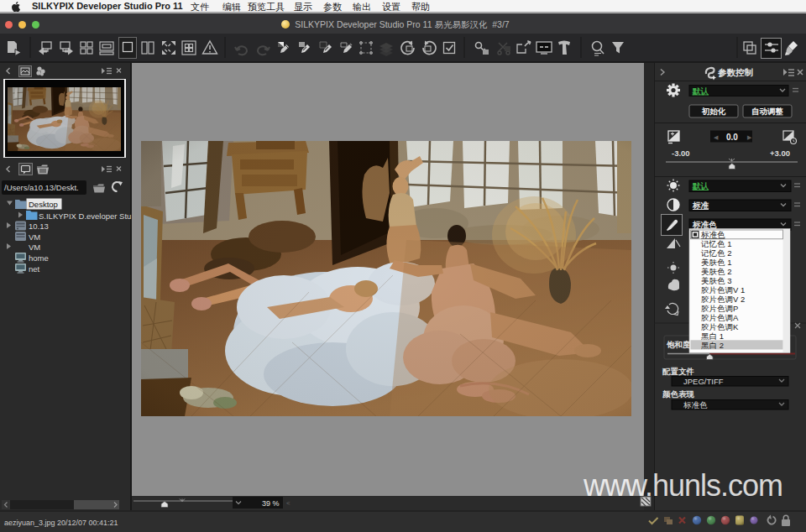 The height and width of the screenshot is (532, 806). I want to click on svg-text: 美肤色 3, so click(716, 280).